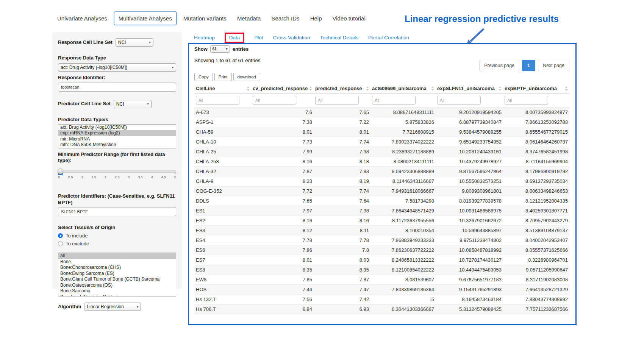 This screenshot has width=644, height=362. Describe the element at coordinates (382, 221) in the screenshot. I see `table-row: ES28.168.168.1172363795555610.3267901662…` at that location.